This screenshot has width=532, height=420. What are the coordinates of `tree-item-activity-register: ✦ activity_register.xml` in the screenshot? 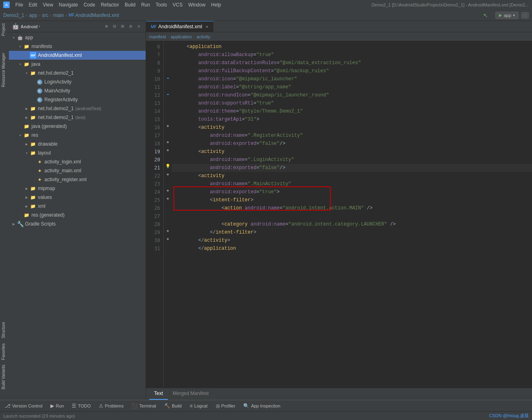 It's located at (77, 180).